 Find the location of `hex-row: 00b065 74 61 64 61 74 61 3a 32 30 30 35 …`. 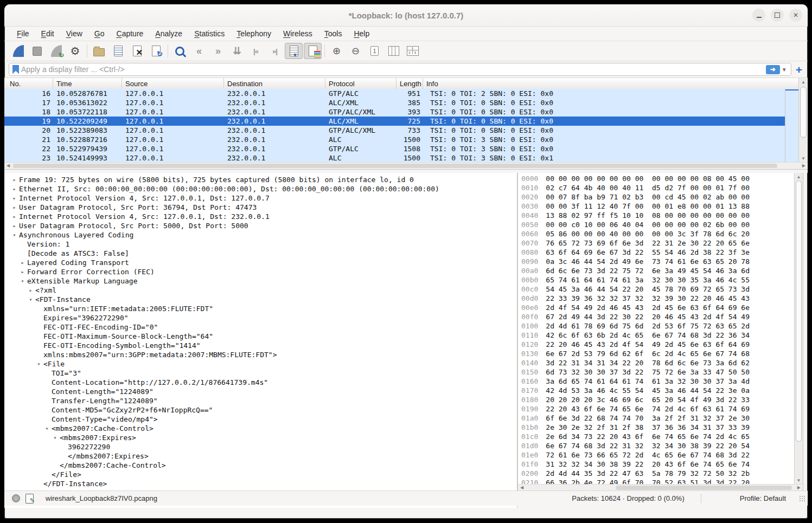

hex-row: 00b065 74 61 64 61 74 61 3a 32 30 30 35 … is located at coordinates (657, 280).